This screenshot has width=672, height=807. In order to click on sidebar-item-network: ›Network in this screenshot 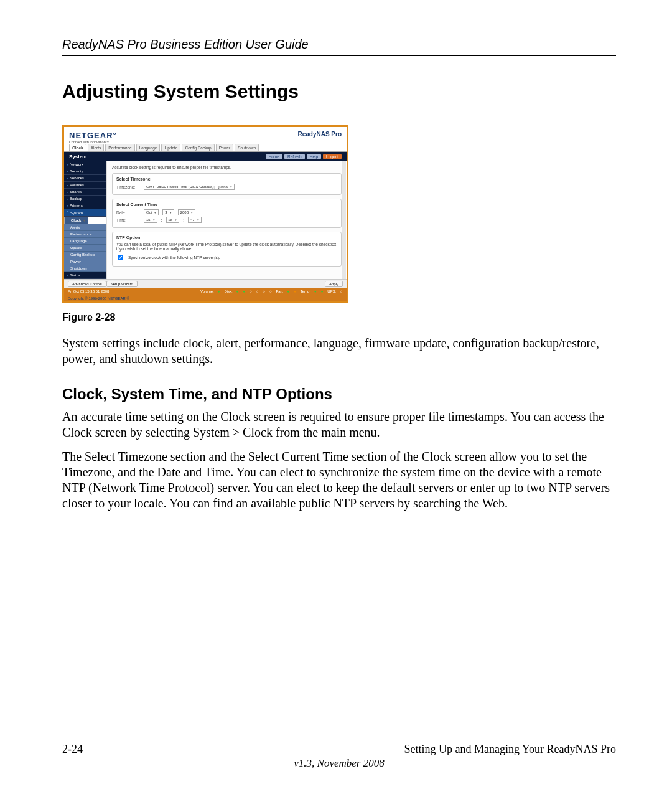, I will do `click(85, 164)`.